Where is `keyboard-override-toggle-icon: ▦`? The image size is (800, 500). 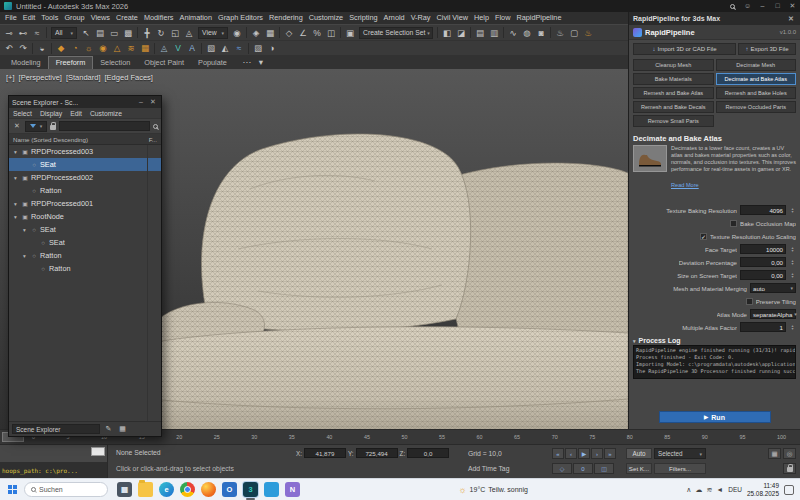 keyboard-override-toggle-icon: ▦ is located at coordinates (270, 33).